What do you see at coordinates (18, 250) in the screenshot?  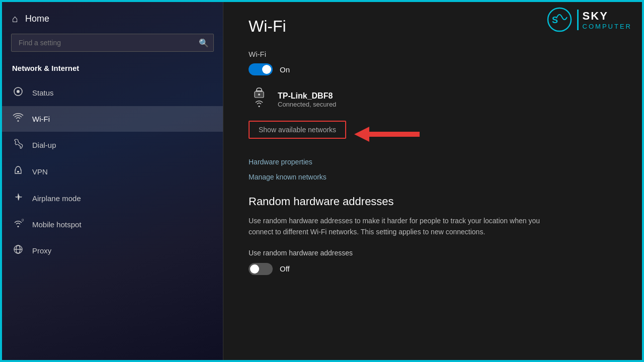 I see `proxy-icon` at bounding box center [18, 250].